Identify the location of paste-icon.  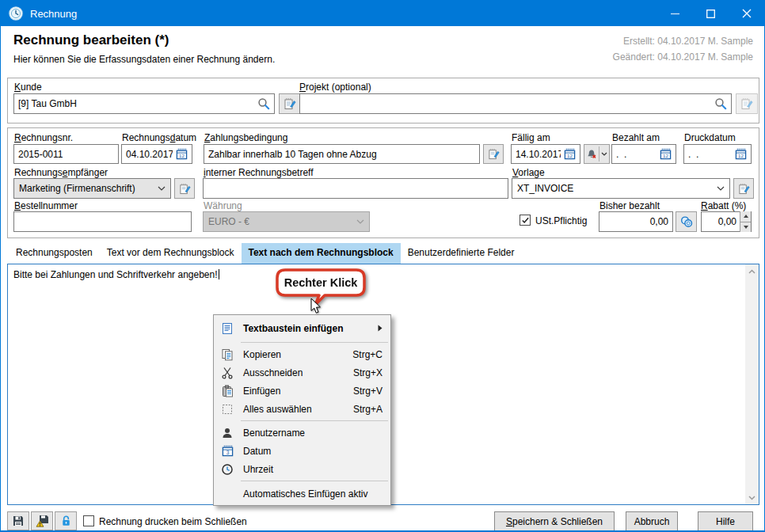
(227, 391).